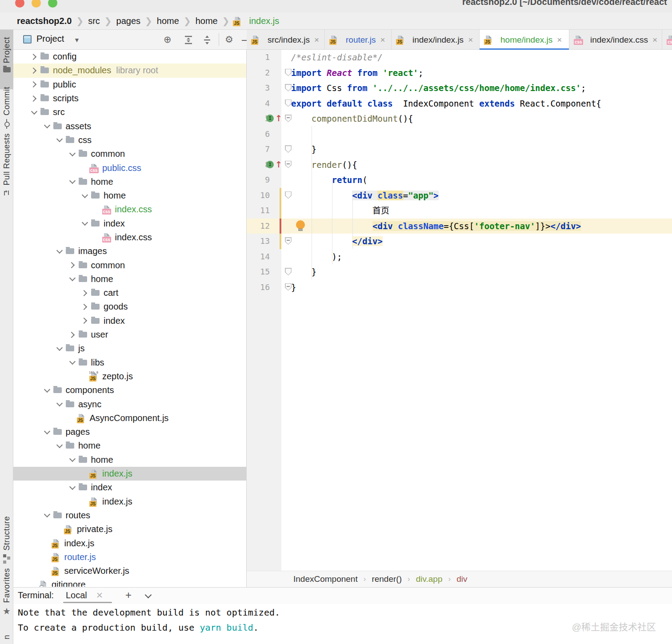 The image size is (672, 644). I want to click on breadcrumb-home: home, so click(168, 21).